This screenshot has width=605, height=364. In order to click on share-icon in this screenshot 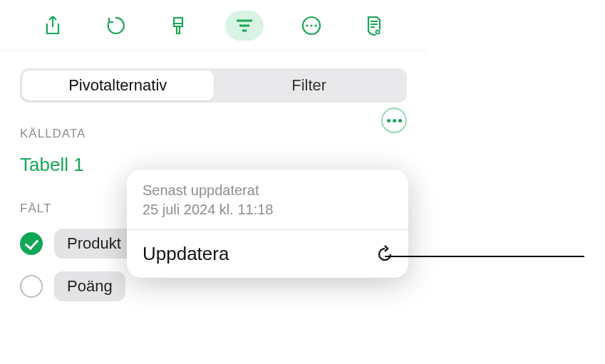, I will do `click(53, 26)`.